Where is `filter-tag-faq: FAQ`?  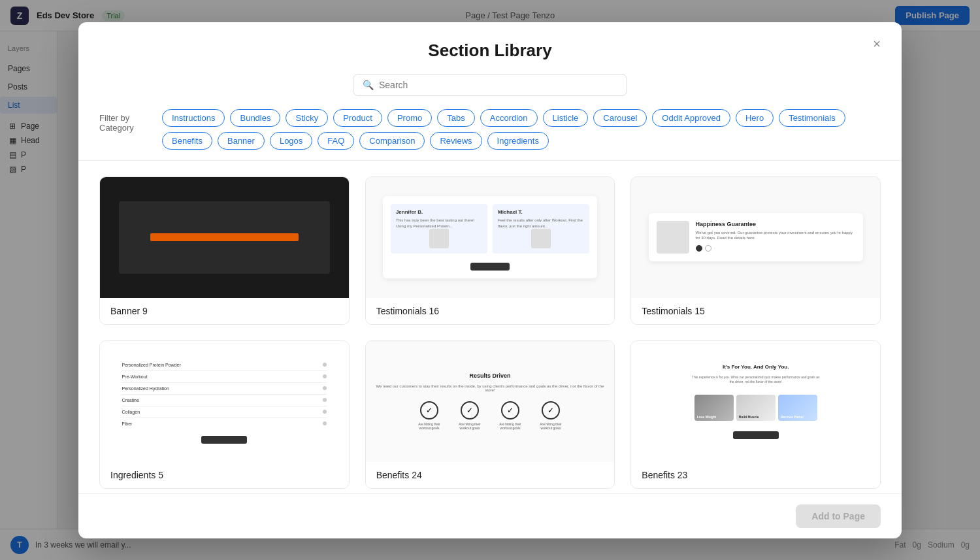 filter-tag-faq: FAQ is located at coordinates (336, 141).